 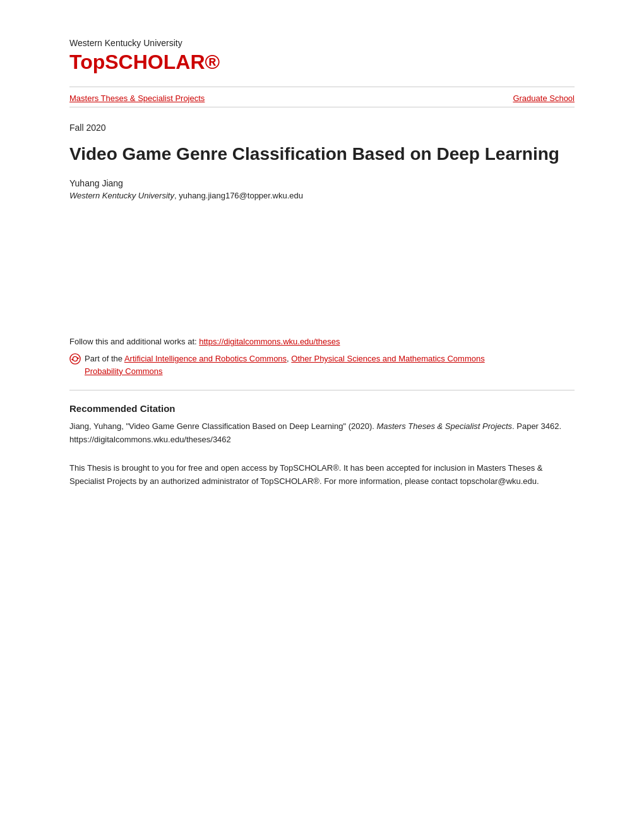 I want to click on commons-icon, so click(x=75, y=359).